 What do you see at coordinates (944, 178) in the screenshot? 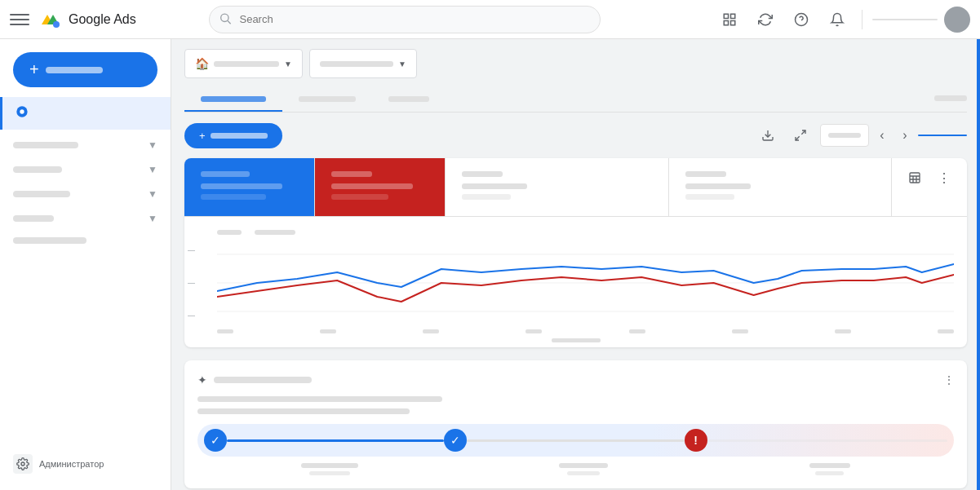
I see `chart-more-button: ⋮` at bounding box center [944, 178].